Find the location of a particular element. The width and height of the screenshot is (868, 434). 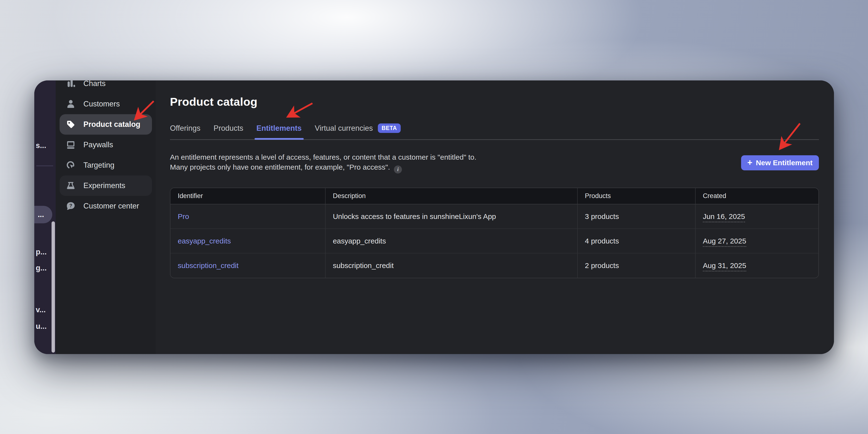

tab-products: Products is located at coordinates (228, 128).